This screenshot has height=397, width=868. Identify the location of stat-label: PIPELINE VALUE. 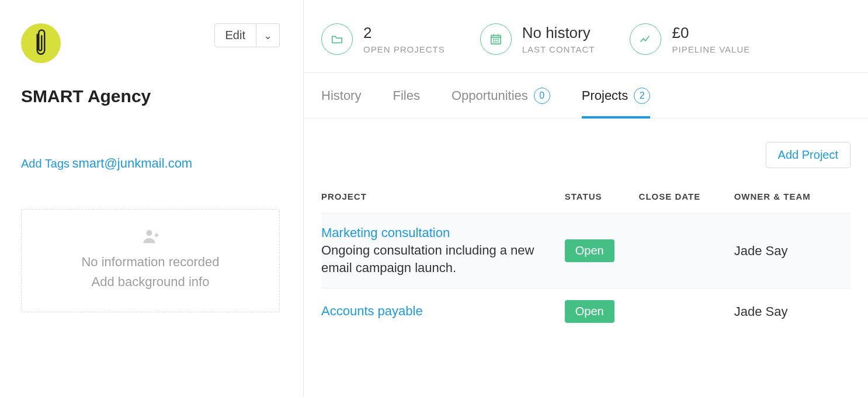
(711, 49).